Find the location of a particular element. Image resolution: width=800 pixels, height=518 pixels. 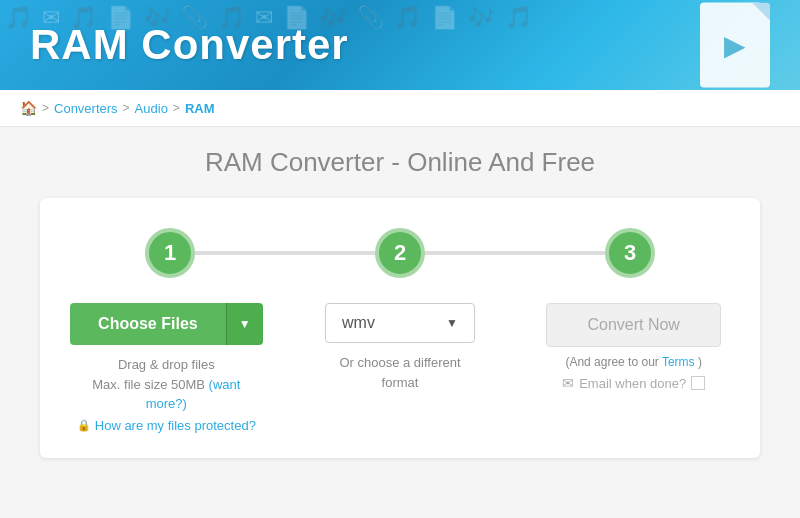

file-icon-shape: ▶ is located at coordinates (735, 46).